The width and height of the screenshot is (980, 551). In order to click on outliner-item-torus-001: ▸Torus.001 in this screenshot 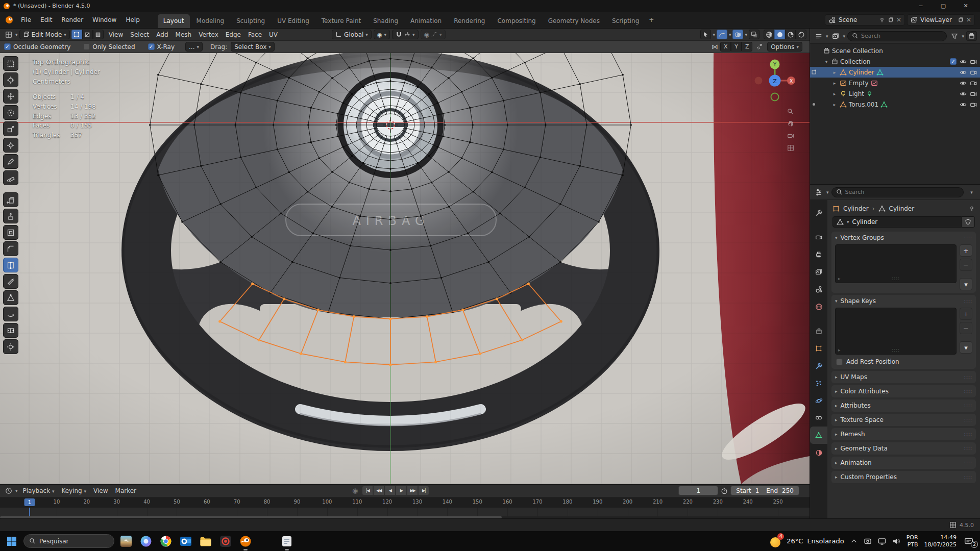, I will do `click(895, 104)`.